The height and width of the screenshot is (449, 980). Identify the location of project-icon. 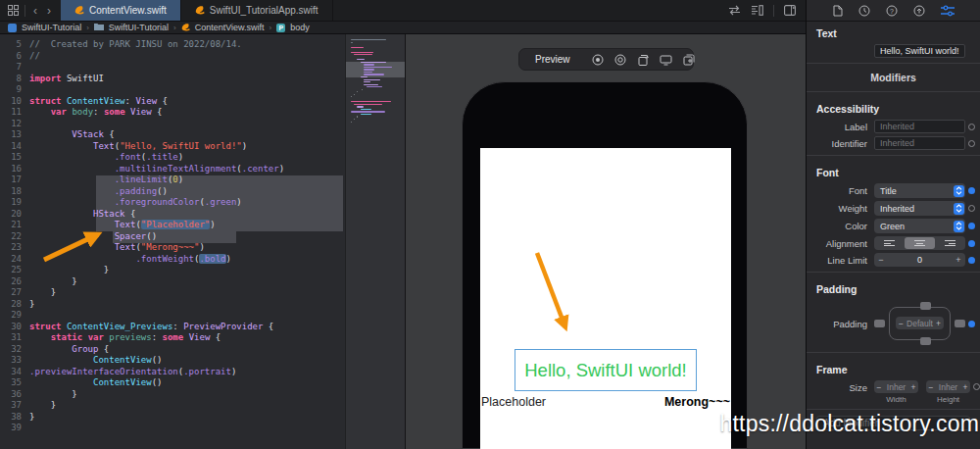
(12, 27).